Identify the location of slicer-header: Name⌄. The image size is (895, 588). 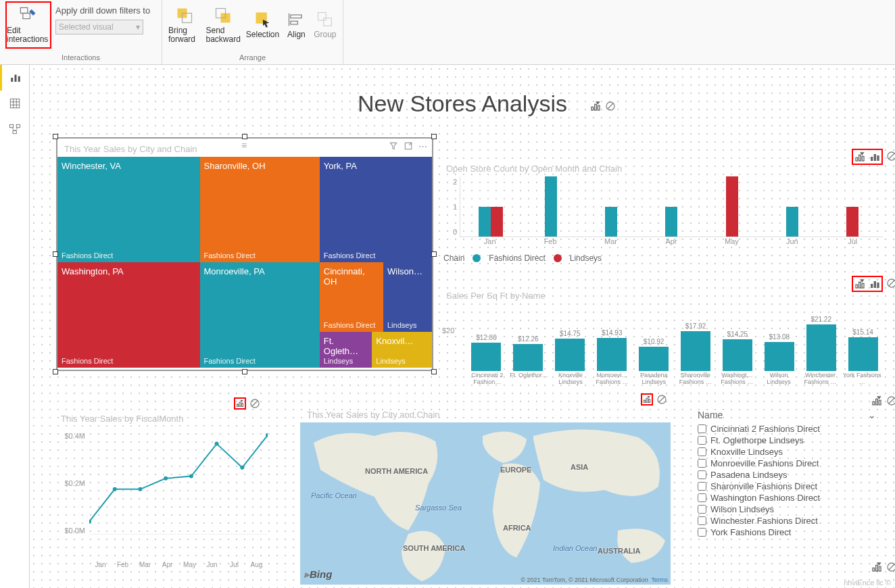
(787, 415).